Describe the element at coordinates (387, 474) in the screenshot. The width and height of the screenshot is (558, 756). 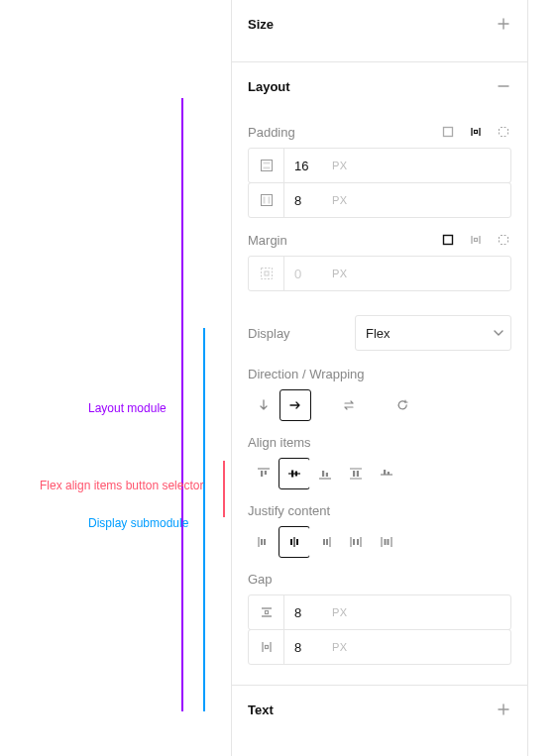
I see `align-items-baseline-button` at that location.